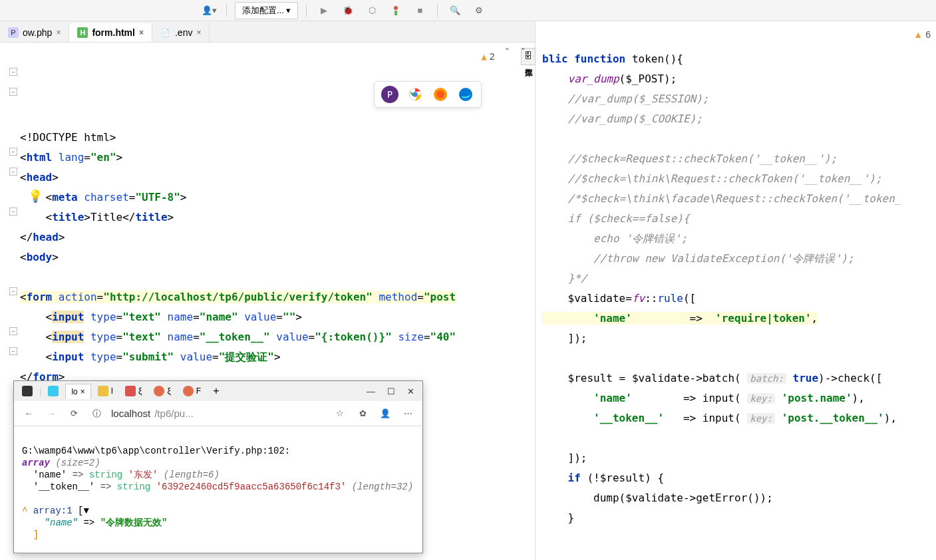 The image size is (936, 560). I want to click on url-display: localhost/tp6/pu..., so click(152, 414).